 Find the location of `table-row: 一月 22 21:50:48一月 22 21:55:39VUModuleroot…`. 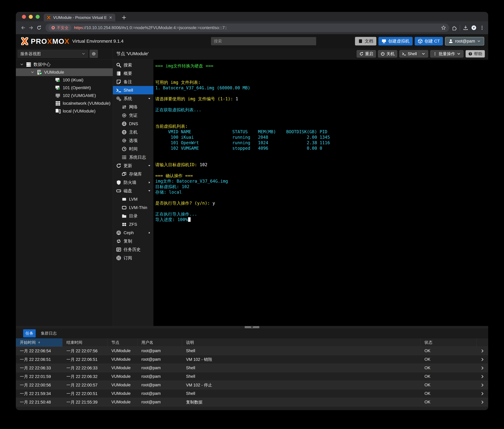

table-row: 一月 22 21:50:48一月 22 21:55:39VUModuleroot… is located at coordinates (252, 402).